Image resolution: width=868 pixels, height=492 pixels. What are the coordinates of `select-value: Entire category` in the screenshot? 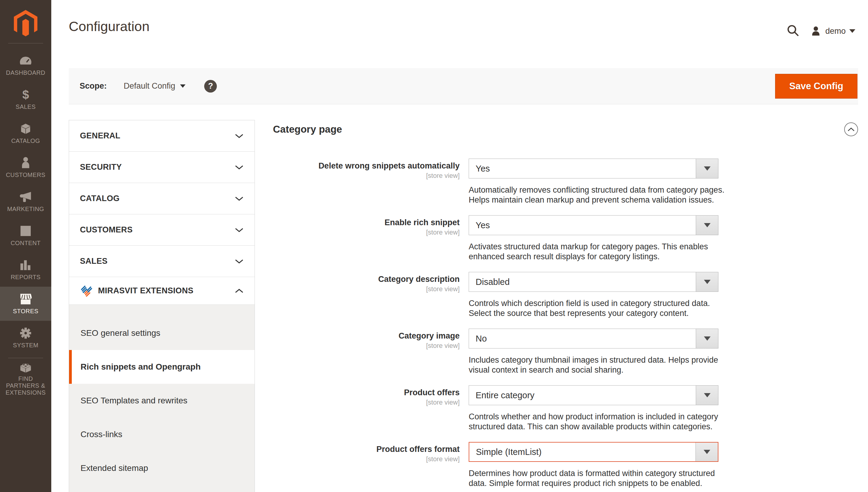 It's located at (502, 395).